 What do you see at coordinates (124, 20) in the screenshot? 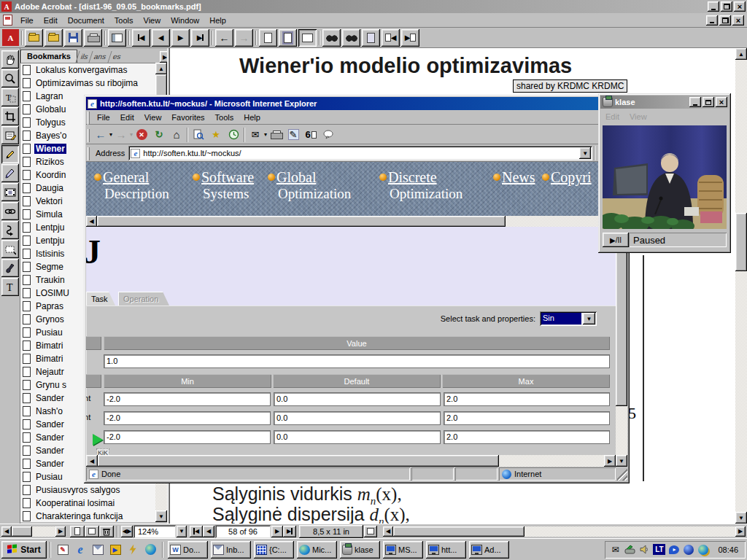
I see `acrobat-menu-item: Tools` at bounding box center [124, 20].